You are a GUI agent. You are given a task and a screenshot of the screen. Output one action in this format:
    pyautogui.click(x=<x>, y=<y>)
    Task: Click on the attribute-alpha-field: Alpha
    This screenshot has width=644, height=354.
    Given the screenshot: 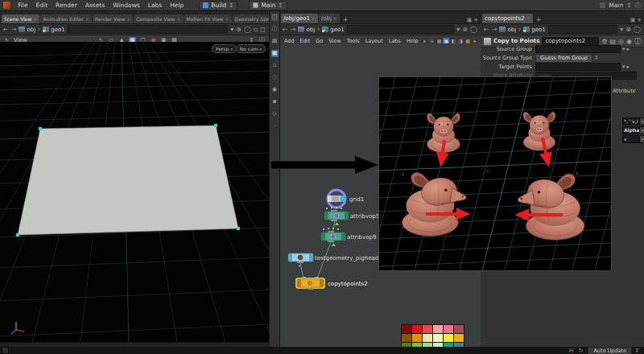 What is the action you would take?
    pyautogui.click(x=631, y=130)
    